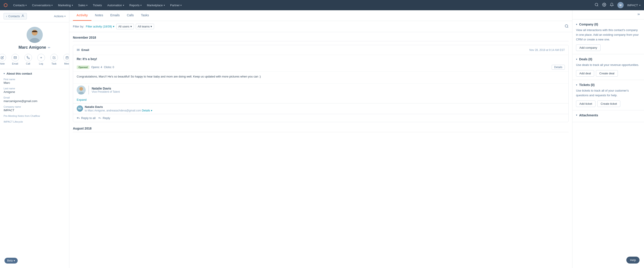  Describe the element at coordinates (596, 5) in the screenshot. I see `search-icon` at that location.